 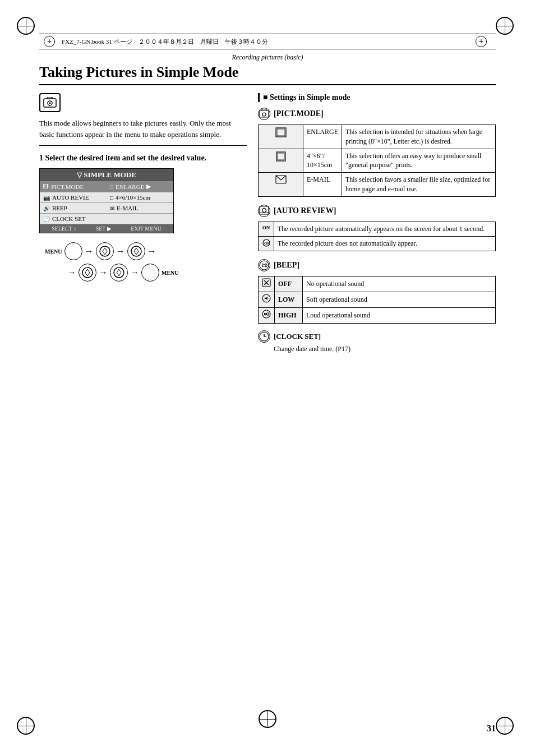 What do you see at coordinates (50, 103) in the screenshot?
I see `simple-mode-icon` at bounding box center [50, 103].